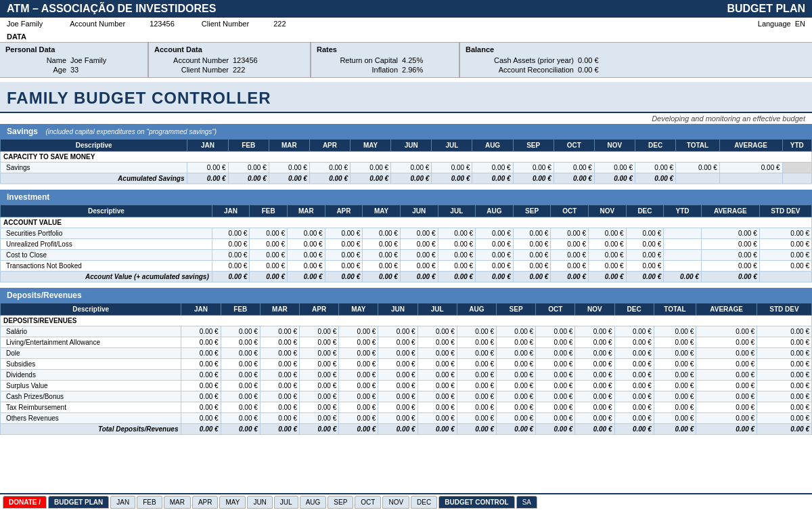 The width and height of the screenshot is (812, 510). Describe the element at coordinates (248, 179) in the screenshot. I see `acum-feb: 0.00 €` at that location.